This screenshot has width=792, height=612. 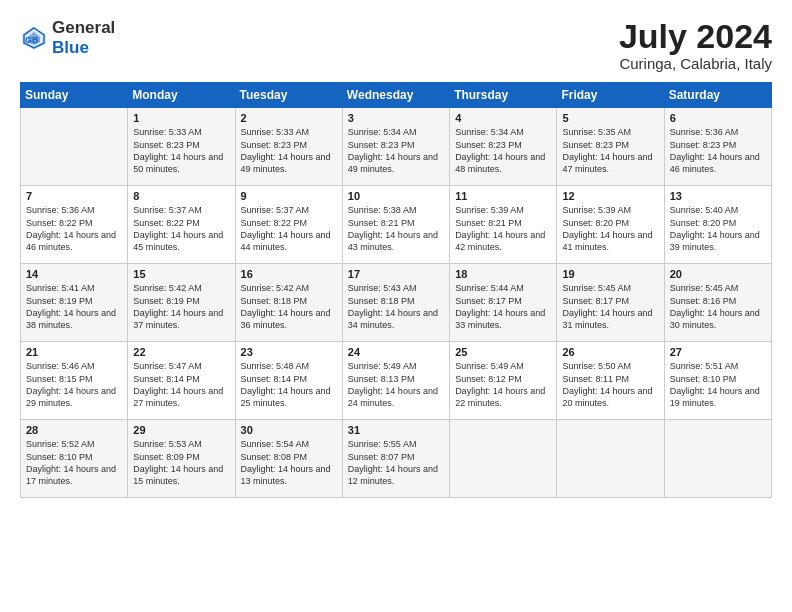 What do you see at coordinates (288, 147) in the screenshot?
I see `calendar-cell: 2Sunrise: 5:33 AMSunset: 8:23 PMDaylight…` at bounding box center [288, 147].